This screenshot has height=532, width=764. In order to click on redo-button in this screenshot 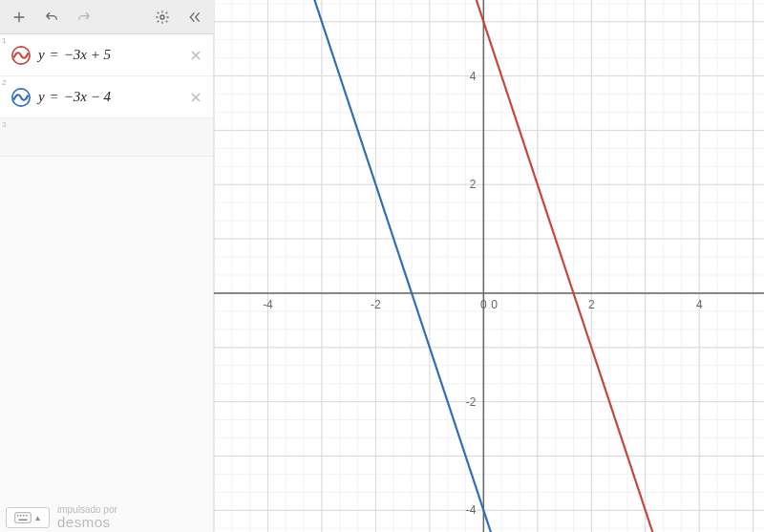, I will do `click(84, 17)`.